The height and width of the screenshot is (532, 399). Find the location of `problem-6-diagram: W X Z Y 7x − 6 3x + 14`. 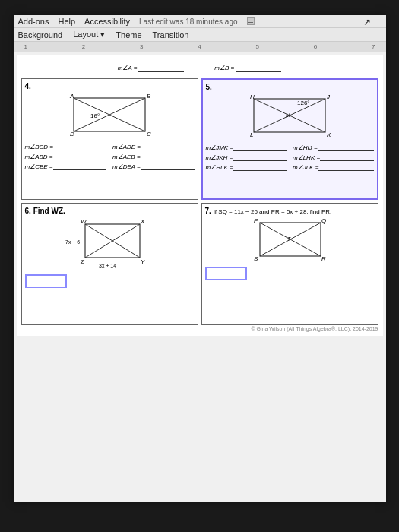

problem-6-diagram: W X Z Y 7x − 6 3x + 14 is located at coordinates (109, 245).